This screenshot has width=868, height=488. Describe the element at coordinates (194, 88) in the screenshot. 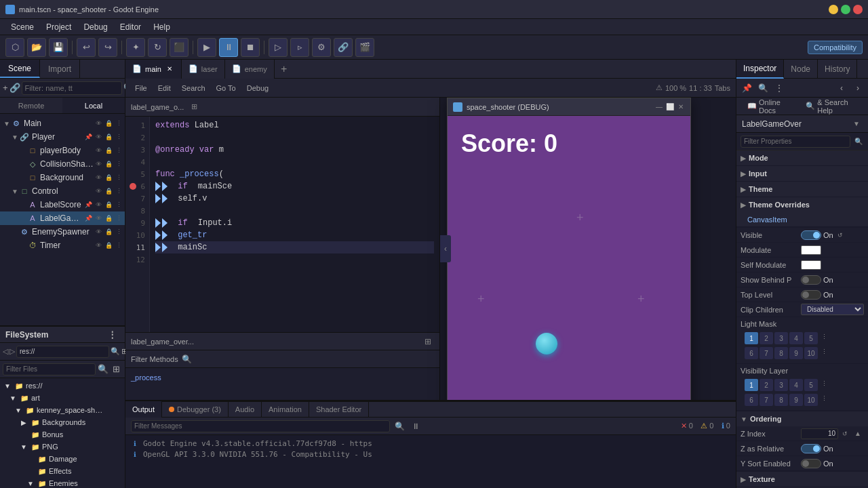

I see `search-menu-btn: Search` at that location.